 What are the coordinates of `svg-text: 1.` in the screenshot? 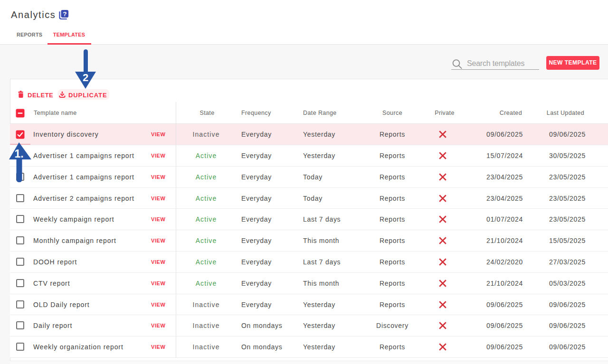 It's located at (19, 154).